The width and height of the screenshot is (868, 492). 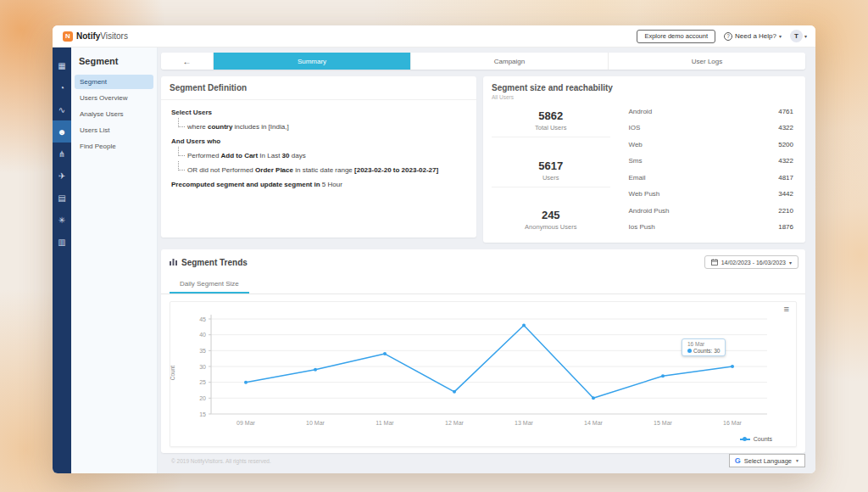 I want to click on segment-definition-title: Segment Definition, so click(x=319, y=88).